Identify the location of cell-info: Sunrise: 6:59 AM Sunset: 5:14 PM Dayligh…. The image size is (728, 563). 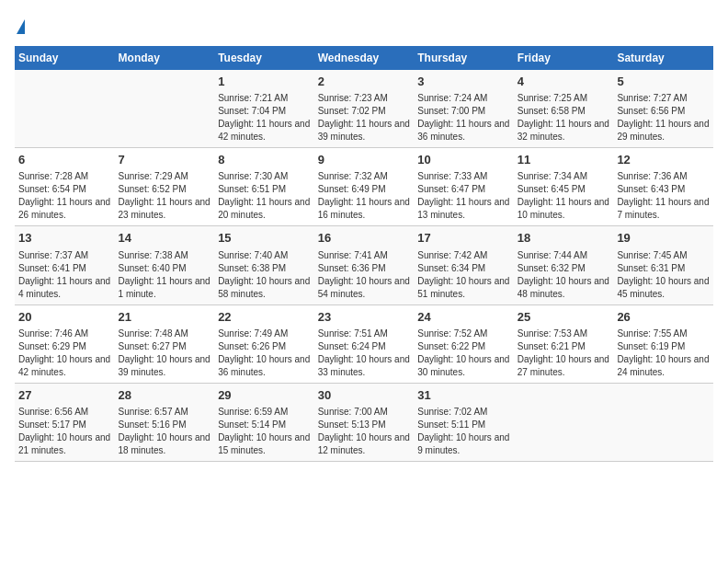
(265, 431).